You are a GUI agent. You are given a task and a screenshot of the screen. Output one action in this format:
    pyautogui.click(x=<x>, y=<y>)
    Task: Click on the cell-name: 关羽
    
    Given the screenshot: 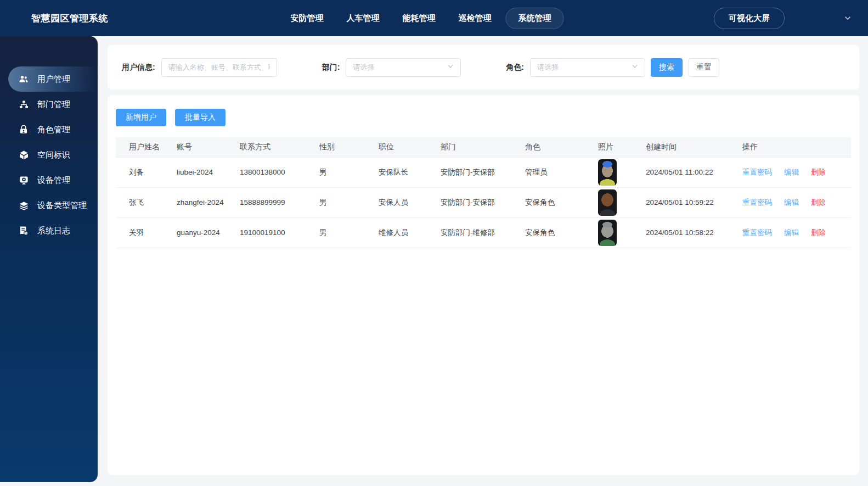 What is the action you would take?
    pyautogui.click(x=143, y=233)
    